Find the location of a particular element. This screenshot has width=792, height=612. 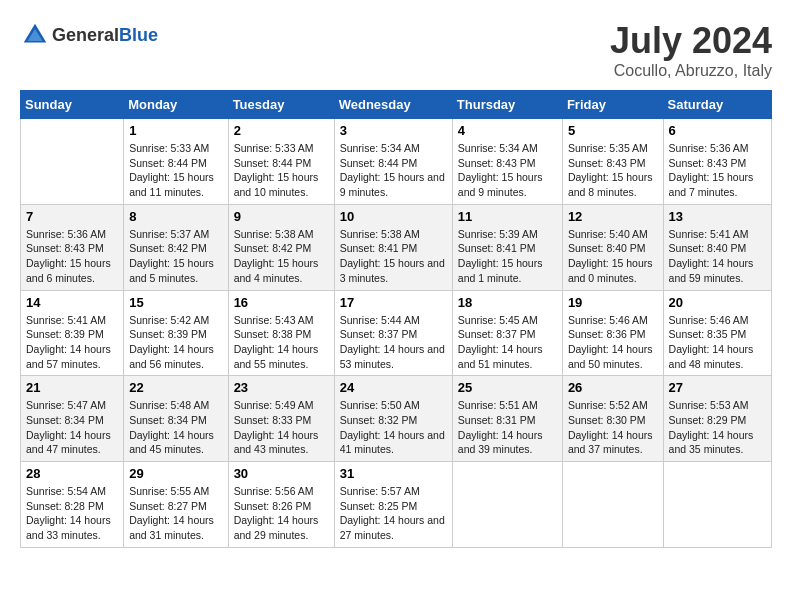

sunset-label: Sunset: 8:27 PM is located at coordinates (168, 506).